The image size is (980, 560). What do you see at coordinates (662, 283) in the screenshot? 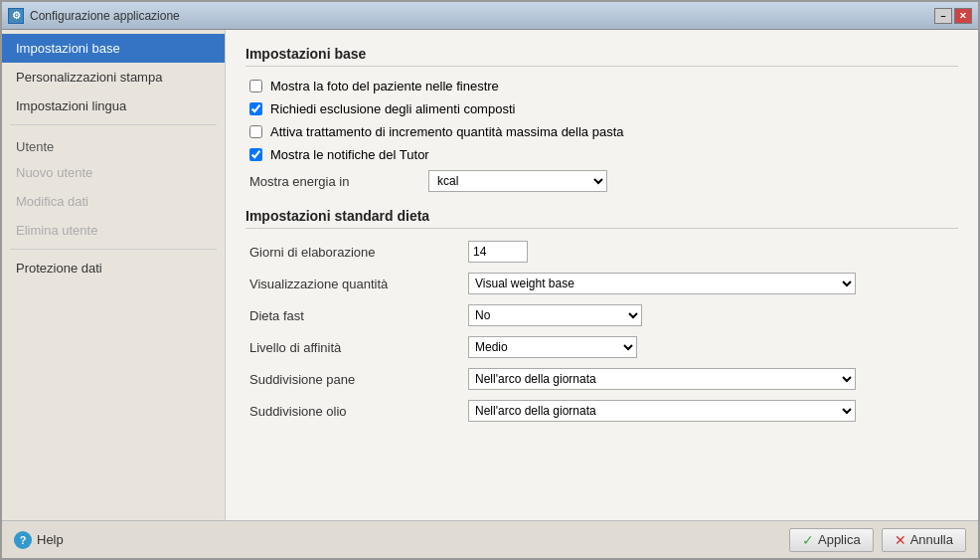
I see `visualizzazione-quantita-select: Visual weight base Peso netto Peso lordo` at bounding box center [662, 283].